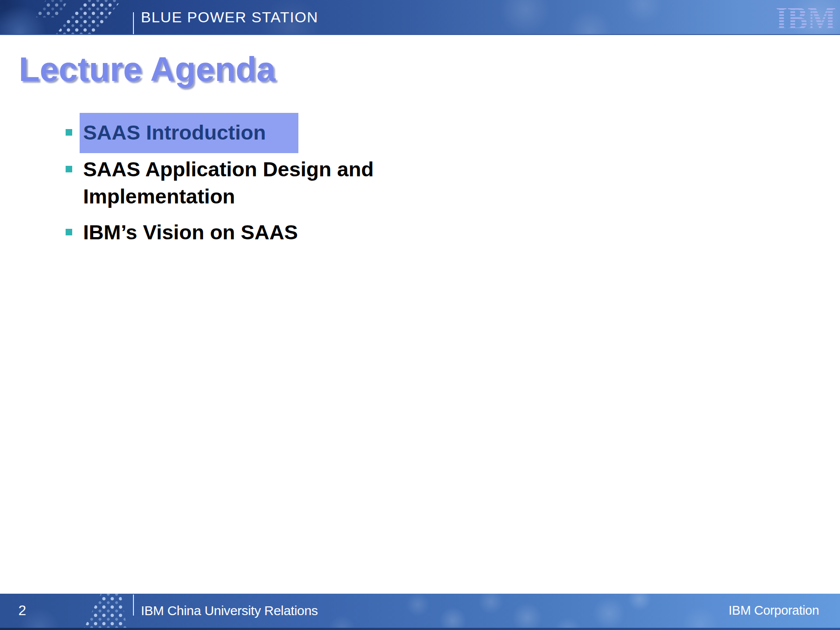 The height and width of the screenshot is (630, 840). Describe the element at coordinates (133, 605) in the screenshot. I see `footer-divider-line` at that location.